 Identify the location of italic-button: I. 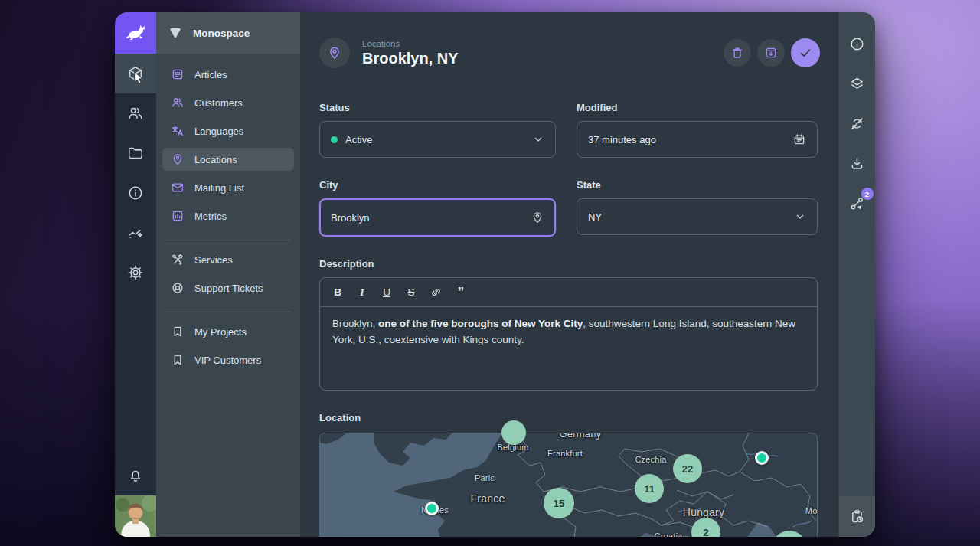
(362, 293).